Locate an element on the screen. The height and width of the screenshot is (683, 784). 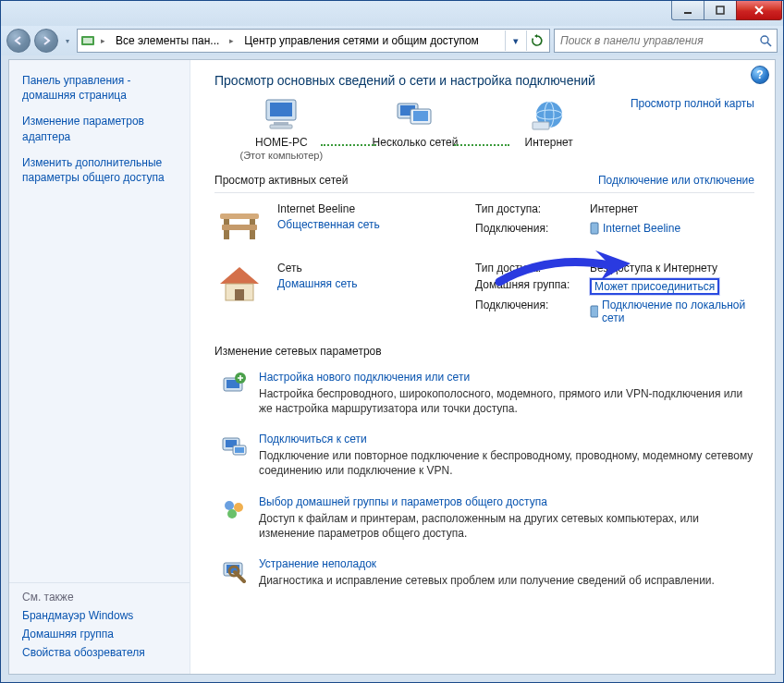
homegroup-join-highlight: Может присоединиться is located at coordinates (655, 287).